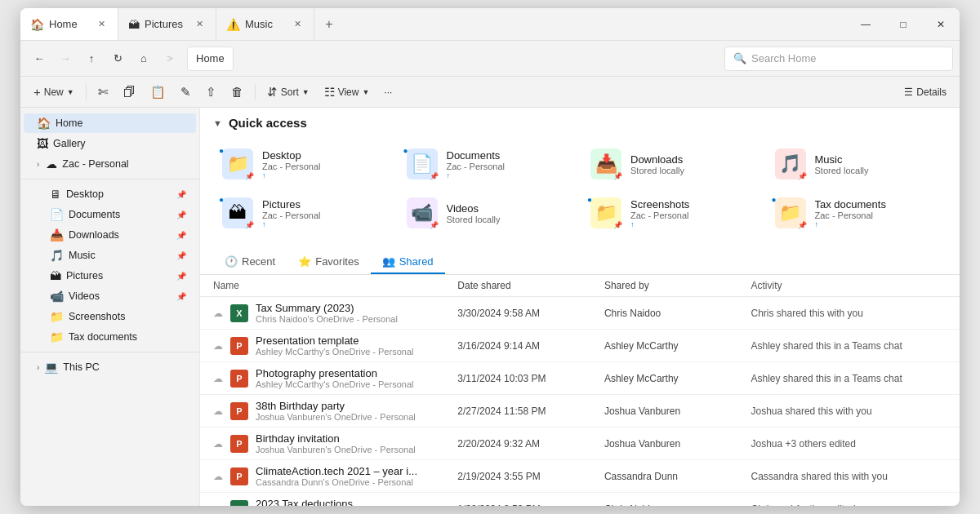 The image size is (980, 514). Describe the element at coordinates (288, 92) in the screenshot. I see `sort-button: ⇵ Sort ▼` at that location.